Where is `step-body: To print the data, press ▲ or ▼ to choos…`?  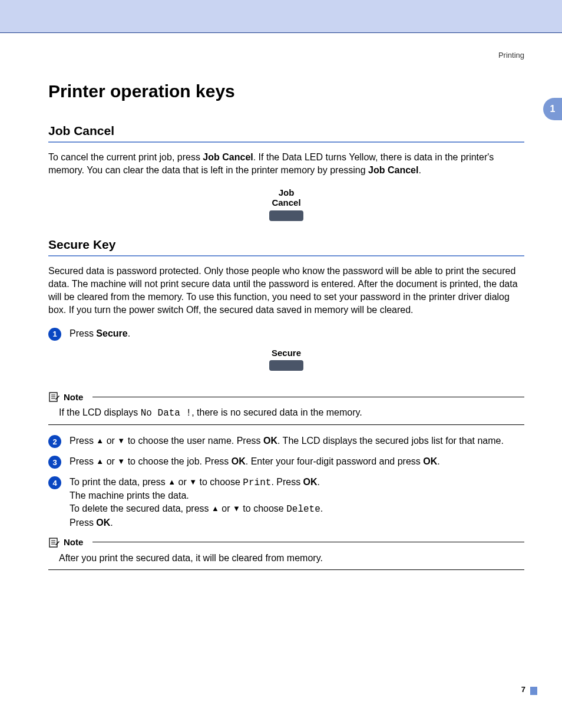 step-body: To print the data, press ▲ or ▼ to choos… is located at coordinates (297, 502).